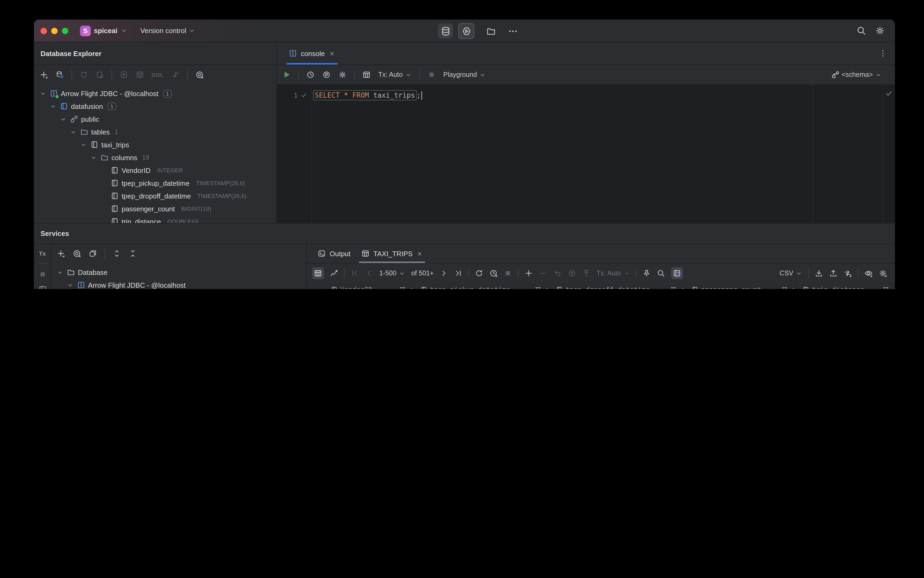 This screenshot has height=578, width=924. Describe the element at coordinates (42, 254) in the screenshot. I see `toggle-transactions-button: Tx` at that location.